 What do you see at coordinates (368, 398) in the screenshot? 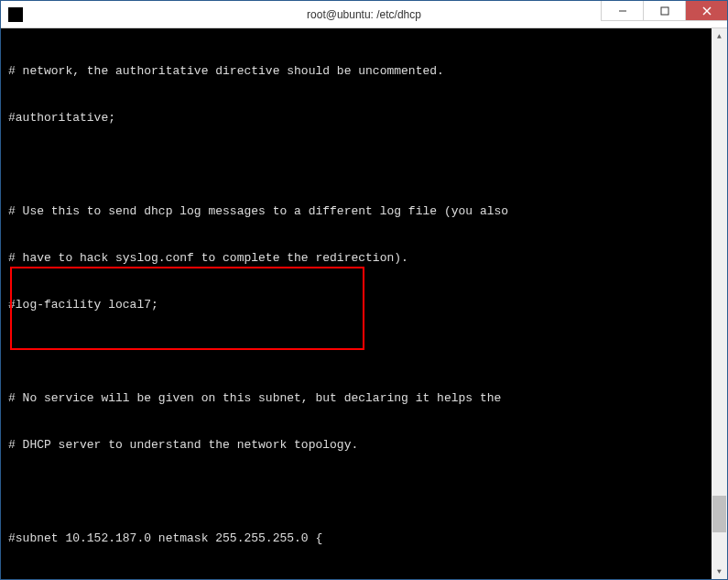
I see `terminal-line: # No service will be given on this subne…` at bounding box center [368, 398].